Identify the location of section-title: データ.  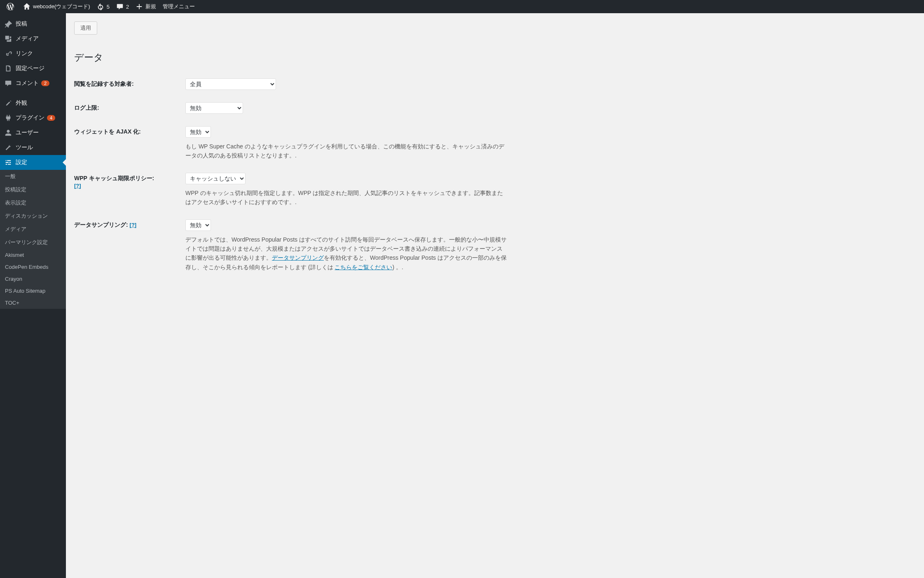
(495, 58).